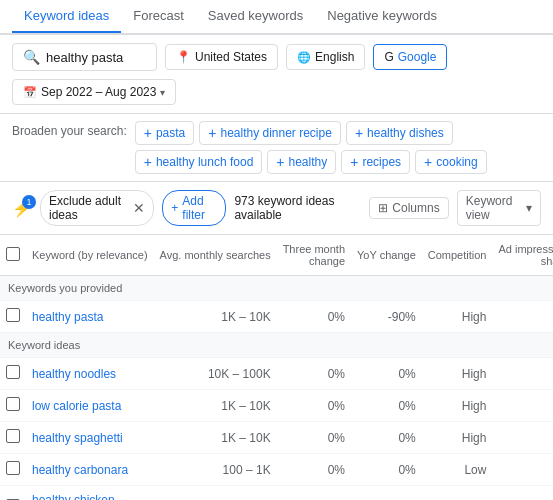  I want to click on columns-label: Columns, so click(416, 208).